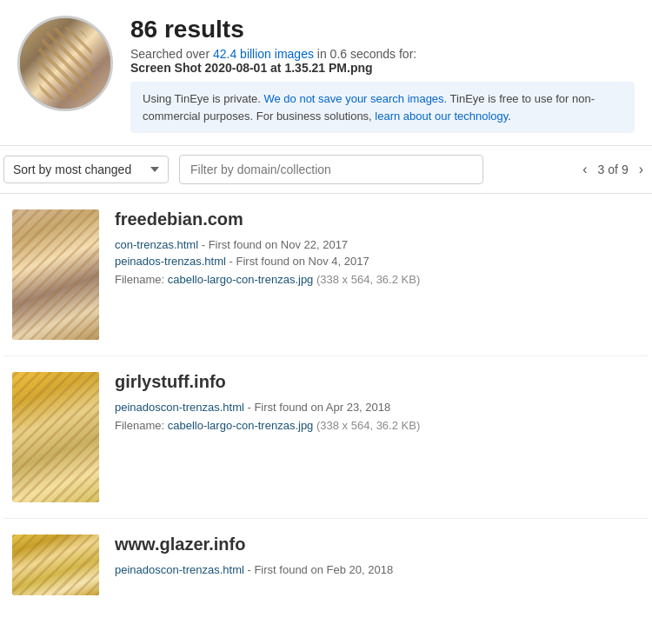  What do you see at coordinates (382, 544) in the screenshot?
I see `result-domain-3: www.glazer.info` at bounding box center [382, 544].